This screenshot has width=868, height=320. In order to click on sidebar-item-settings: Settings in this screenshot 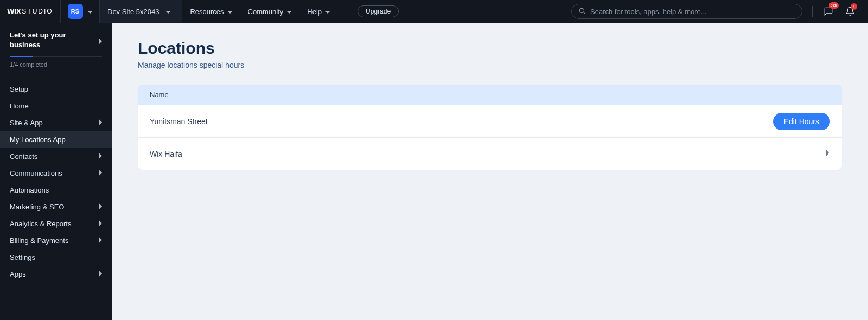, I will do `click(56, 257)`.